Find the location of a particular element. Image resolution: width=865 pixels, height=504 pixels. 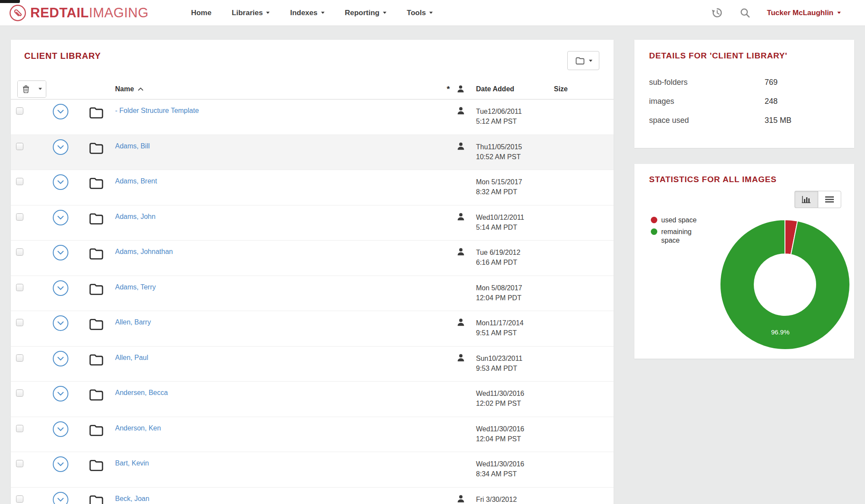

folder-name-link: Beck, Joan is located at coordinates (132, 498).